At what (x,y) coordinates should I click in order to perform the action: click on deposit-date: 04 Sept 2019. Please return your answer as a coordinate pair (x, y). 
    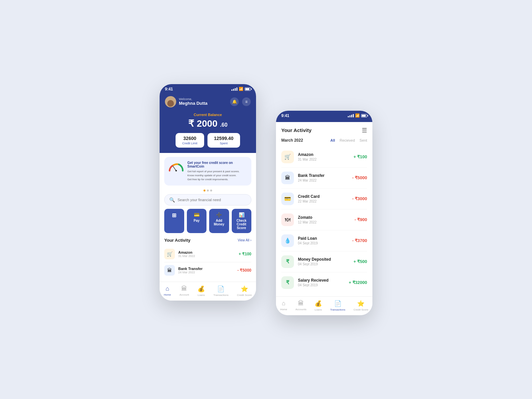
    Looking at the image, I should click on (326, 264).